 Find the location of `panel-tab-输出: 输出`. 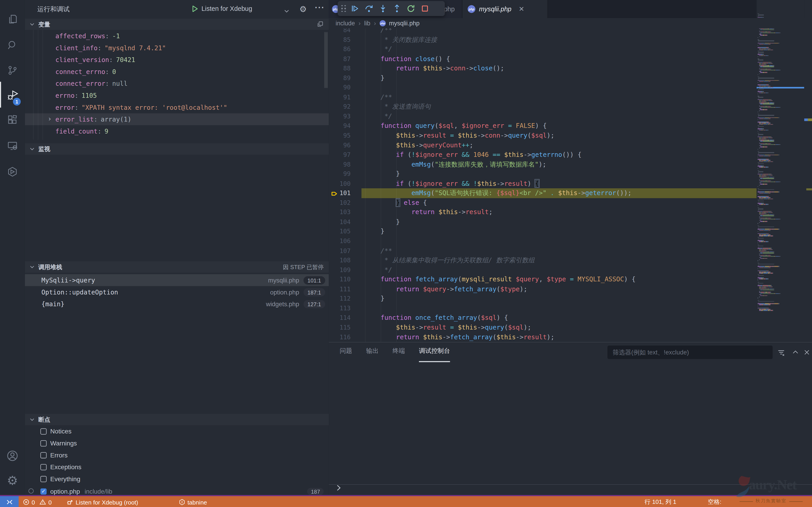

panel-tab-输出: 输出 is located at coordinates (372, 353).